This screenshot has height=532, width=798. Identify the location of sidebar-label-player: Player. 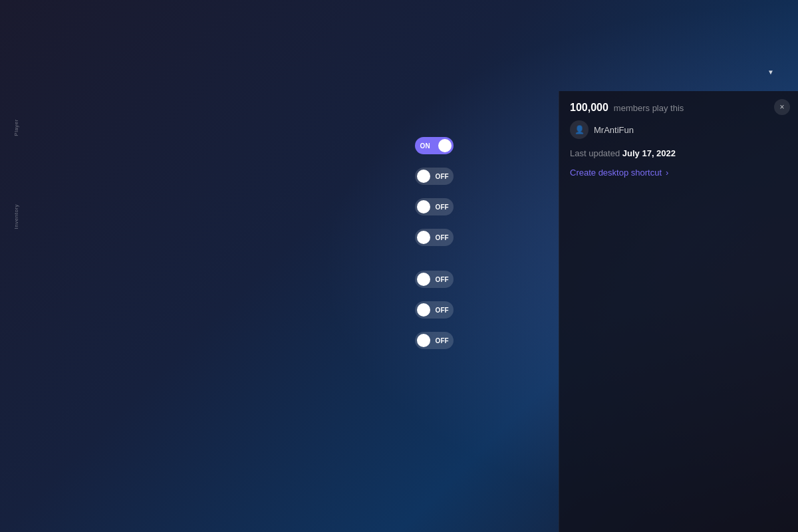
(16, 128).